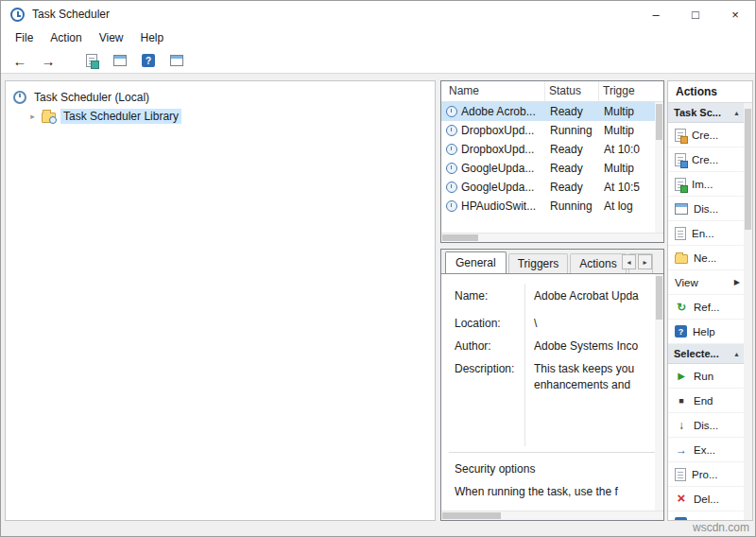 The image size is (756, 537). I want to click on action-new-folder: Ne..., so click(706, 258).